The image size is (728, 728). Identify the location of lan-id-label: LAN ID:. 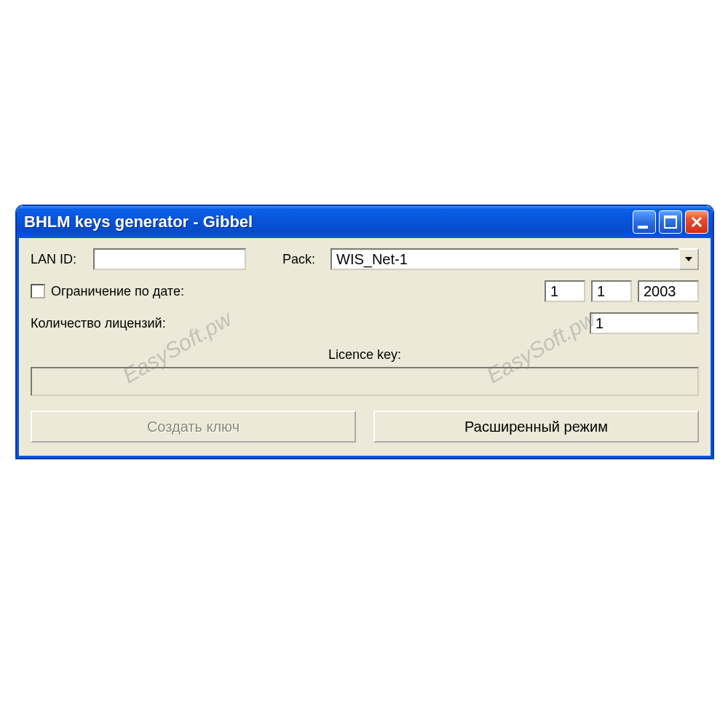
(62, 259).